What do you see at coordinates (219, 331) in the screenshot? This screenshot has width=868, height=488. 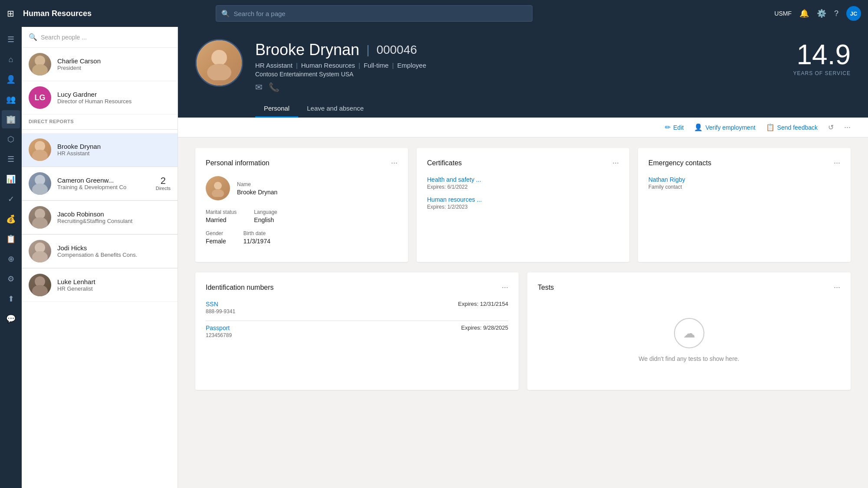 I see `passport-group: Passport 123456789` at bounding box center [219, 331].